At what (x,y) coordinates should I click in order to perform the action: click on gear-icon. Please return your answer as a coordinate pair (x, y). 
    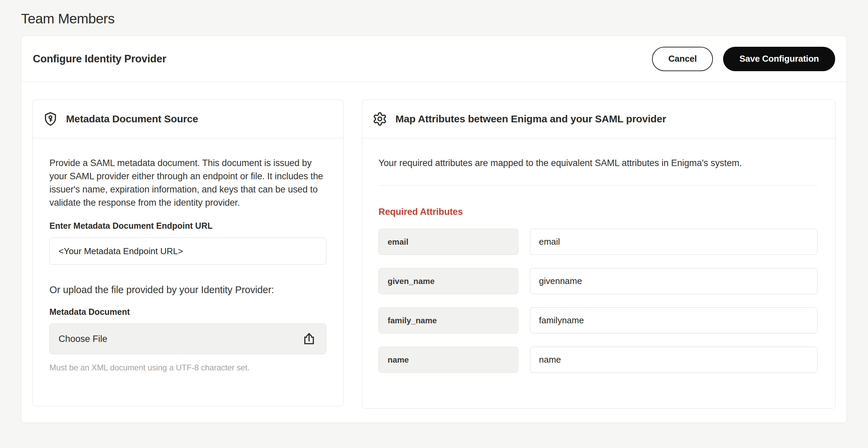
    Looking at the image, I should click on (380, 119).